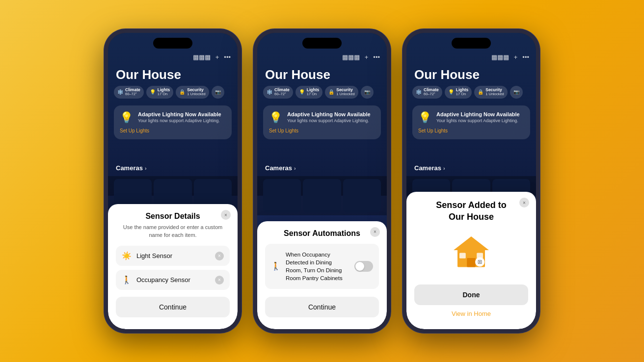 The image size is (644, 362). Describe the element at coordinates (491, 92) in the screenshot. I see `chip-security-3: 🔒 Security 1 Unlocked` at that location.